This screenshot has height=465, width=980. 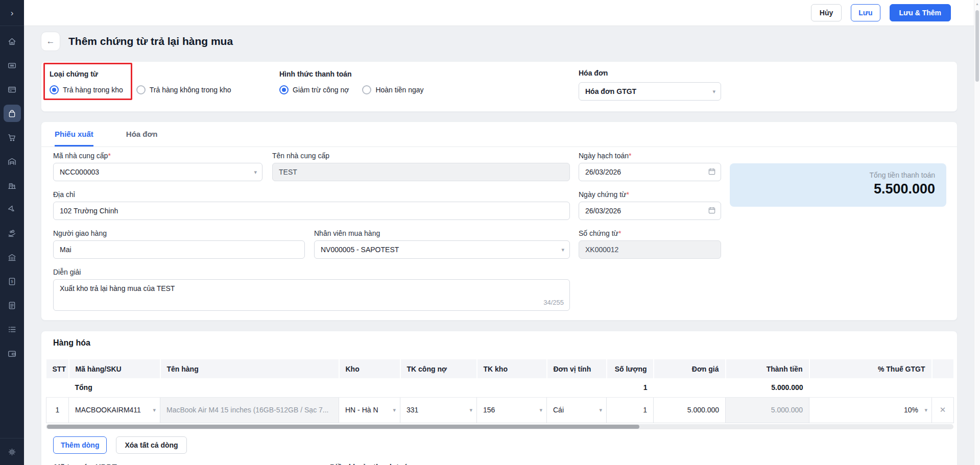 What do you see at coordinates (943, 410) in the screenshot?
I see `item-remove-button: ✕` at bounding box center [943, 410].